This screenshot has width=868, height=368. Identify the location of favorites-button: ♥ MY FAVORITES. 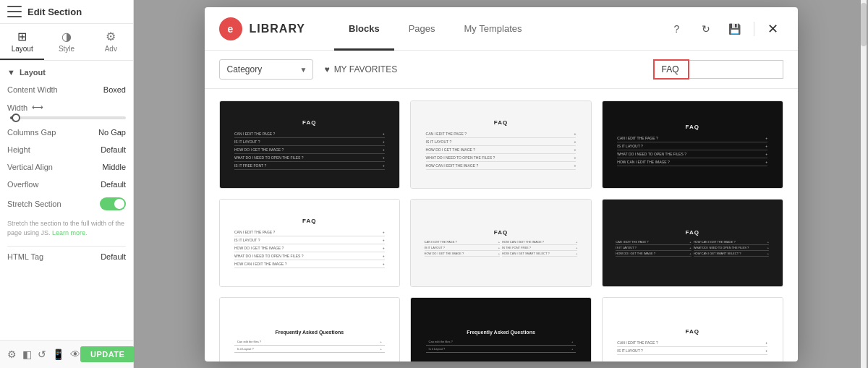
(362, 69).